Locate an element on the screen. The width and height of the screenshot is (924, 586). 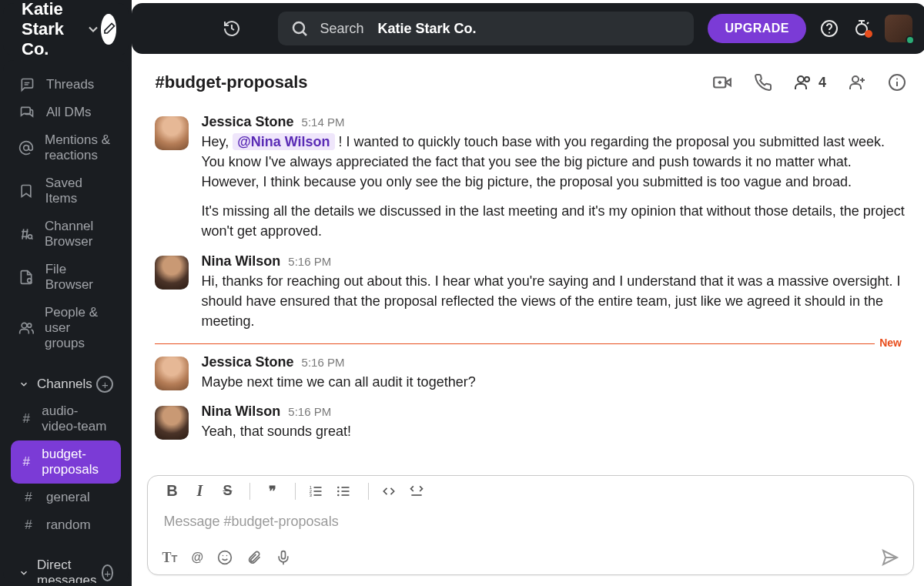
attach-icon is located at coordinates (254, 558).